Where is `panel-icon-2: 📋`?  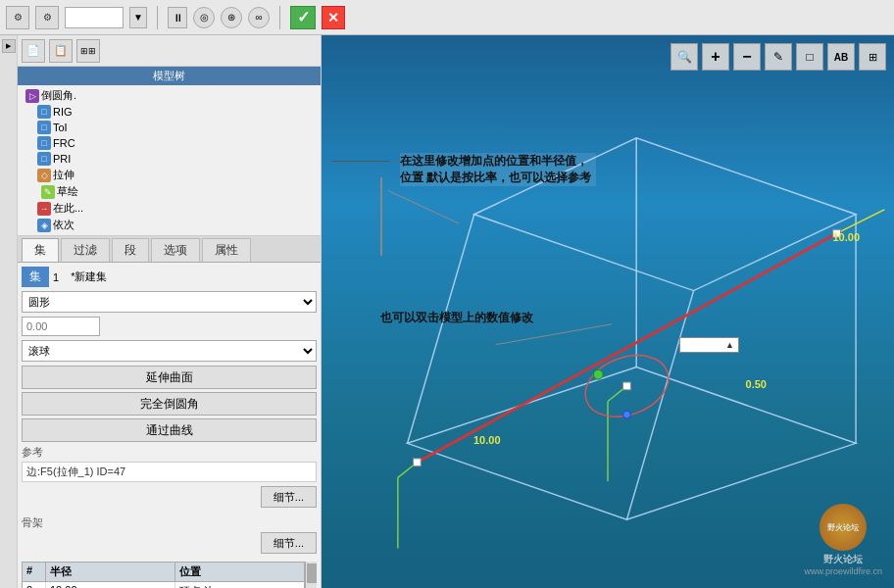
panel-icon-2: 📋 is located at coordinates (61, 51).